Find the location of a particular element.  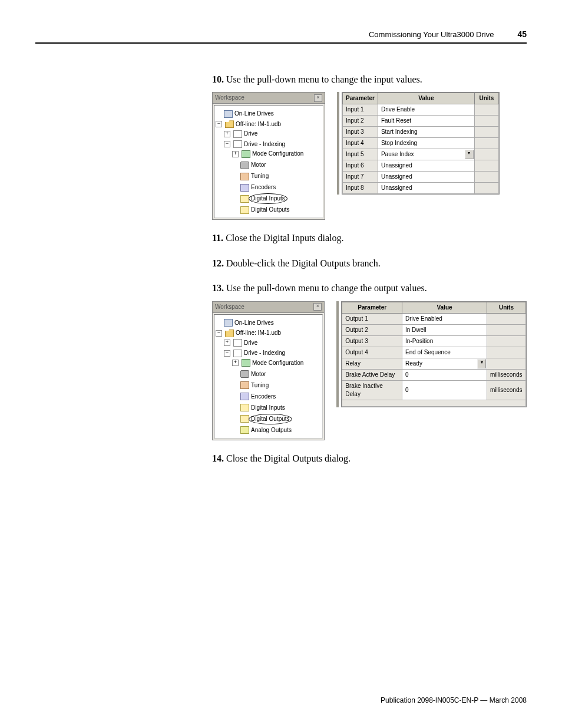

cell-param: Input 2 is located at coordinates (361, 121).